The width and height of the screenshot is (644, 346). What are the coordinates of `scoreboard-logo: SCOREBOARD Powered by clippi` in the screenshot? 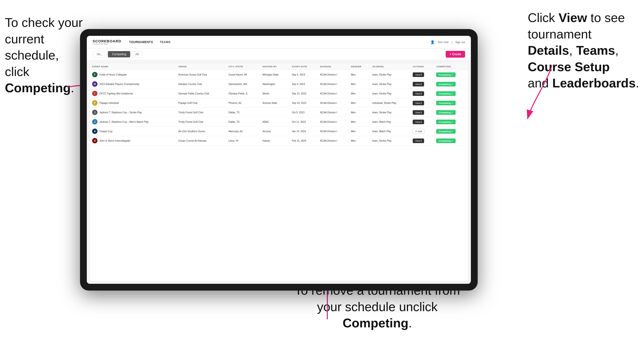 It's located at (107, 42).